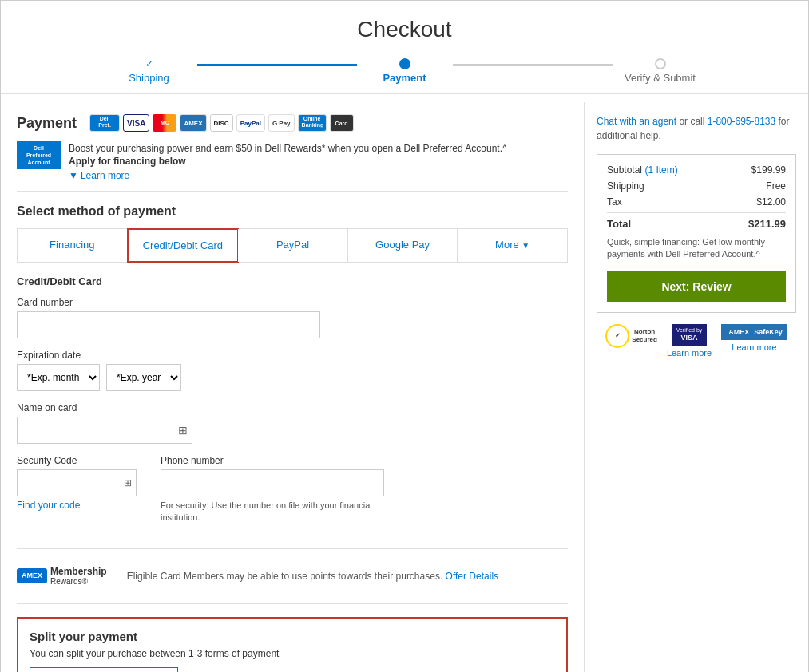  Describe the element at coordinates (472, 576) in the screenshot. I see `offer-details-link: Offer Details` at that location.